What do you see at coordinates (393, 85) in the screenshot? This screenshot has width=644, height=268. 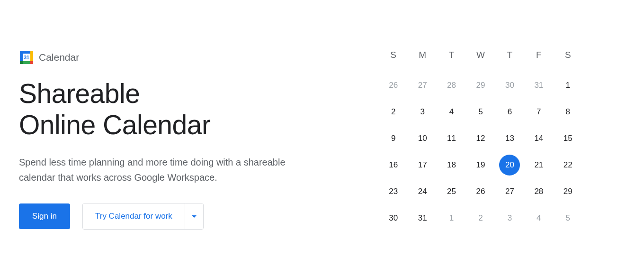 I see `calendar-day-number: 26` at bounding box center [393, 85].